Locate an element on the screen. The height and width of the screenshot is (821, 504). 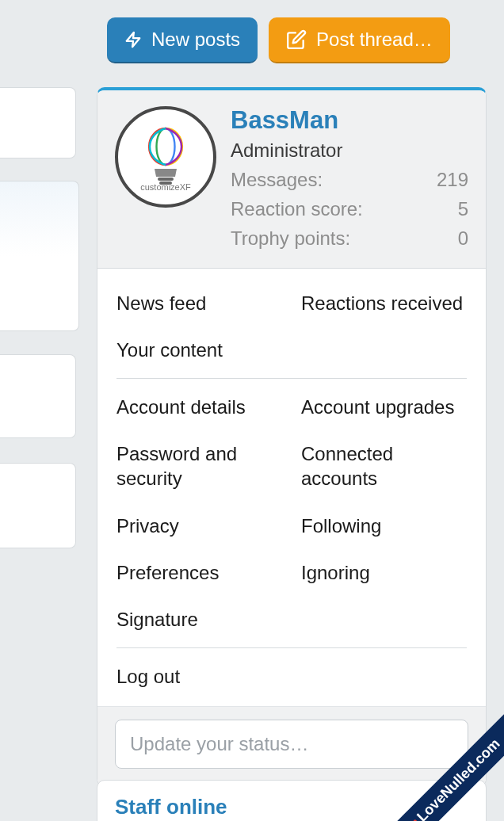
header-actions: New posts Post thread… is located at coordinates (279, 40).